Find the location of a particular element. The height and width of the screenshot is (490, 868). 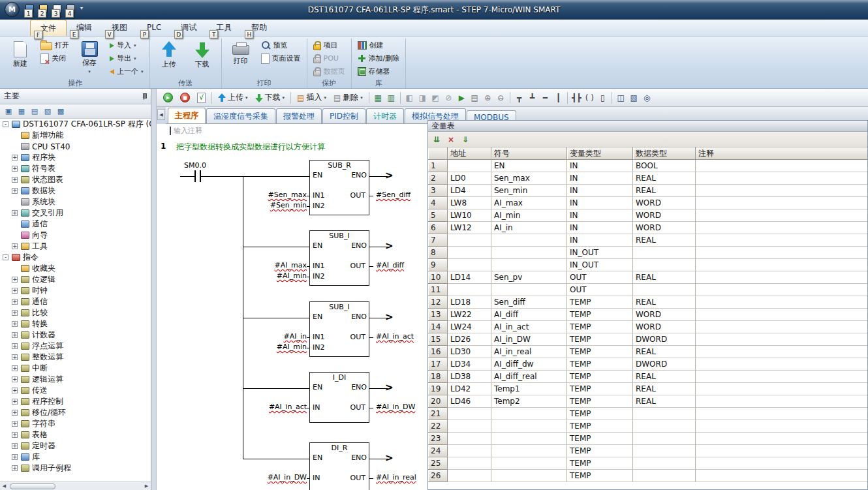

row-number: 2 is located at coordinates (438, 179).